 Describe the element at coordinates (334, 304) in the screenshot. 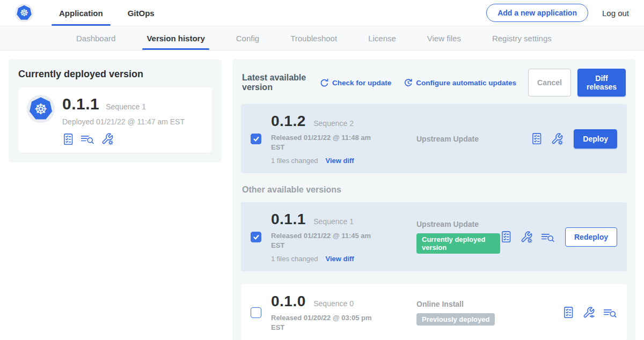

I see `sequence-label: Sequence 0` at that location.